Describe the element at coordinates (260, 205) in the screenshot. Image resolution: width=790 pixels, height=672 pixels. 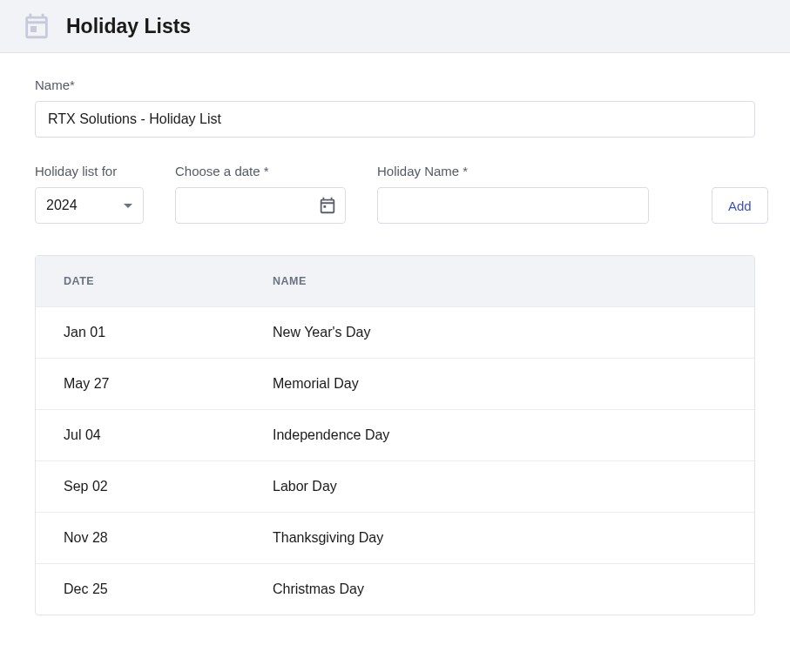
I see `date-input-wrap` at that location.